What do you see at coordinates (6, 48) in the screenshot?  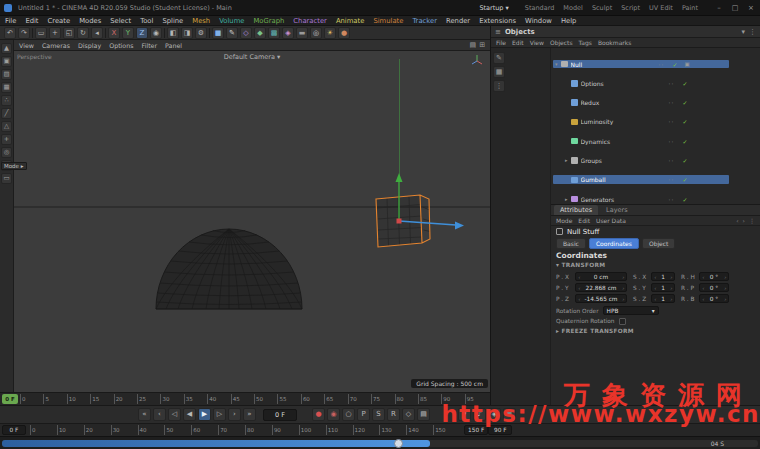 I see `make-editable-button: ▲` at bounding box center [6, 48].